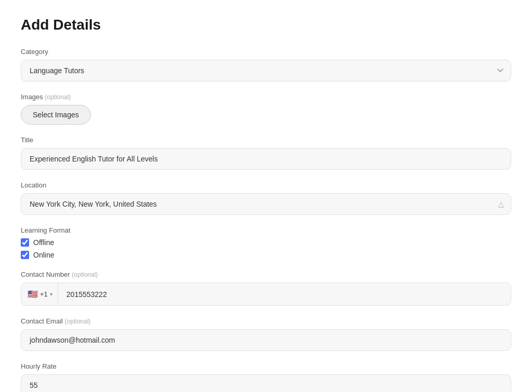 The height and width of the screenshot is (392, 532). Describe the element at coordinates (25, 242) in the screenshot. I see `offline-checkbox` at that location.